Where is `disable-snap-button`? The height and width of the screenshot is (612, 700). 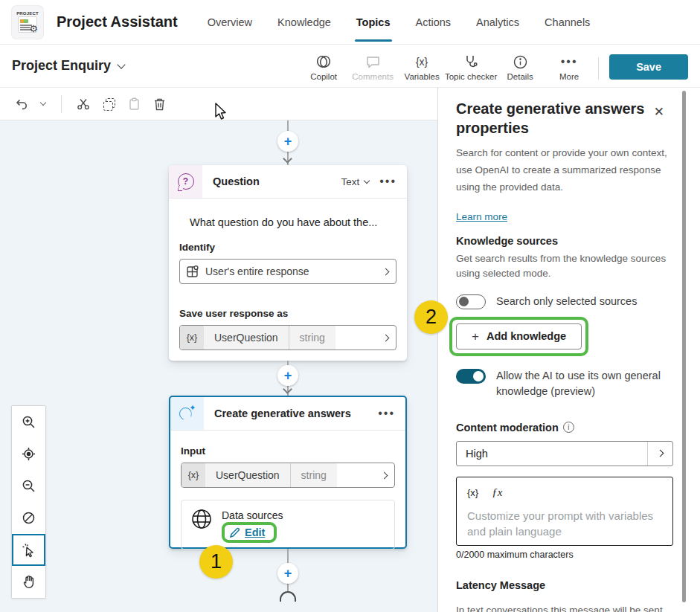 disable-snap-button is located at coordinates (28, 518).